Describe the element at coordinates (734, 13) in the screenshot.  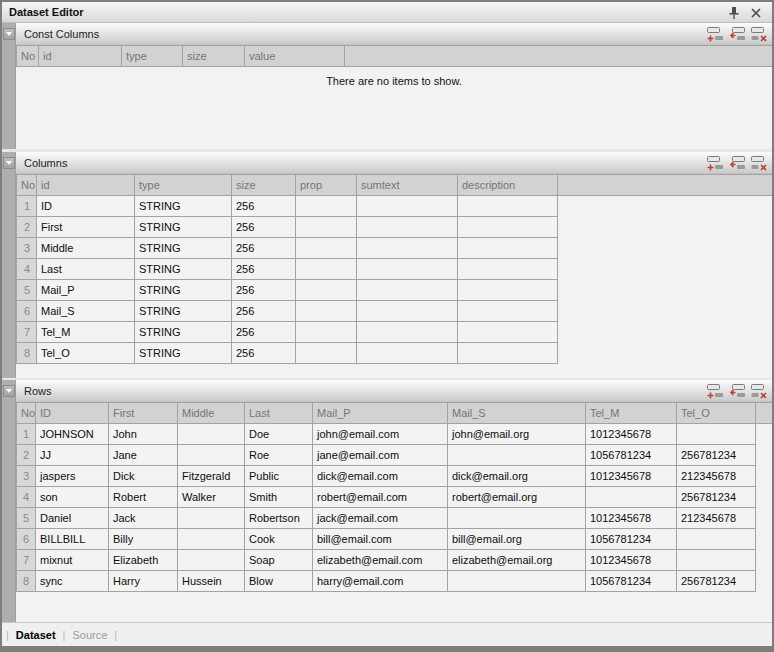
I see `pin-button` at that location.